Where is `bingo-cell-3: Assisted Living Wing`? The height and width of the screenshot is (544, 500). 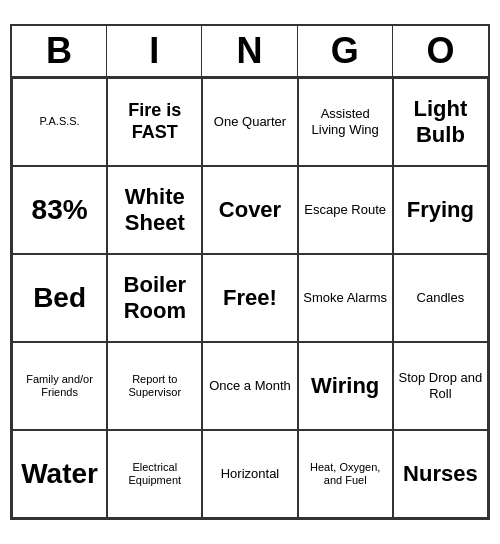
bingo-cell-3: Assisted Living Wing is located at coordinates (346, 122).